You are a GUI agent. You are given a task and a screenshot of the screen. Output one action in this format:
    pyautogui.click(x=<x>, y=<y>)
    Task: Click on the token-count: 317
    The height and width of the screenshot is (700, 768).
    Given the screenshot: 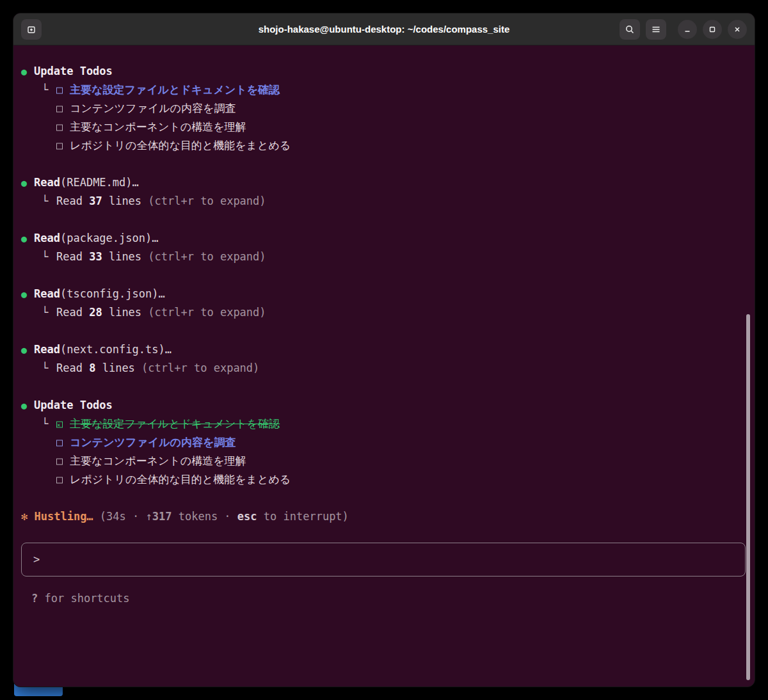 What is the action you would take?
    pyautogui.click(x=163, y=516)
    